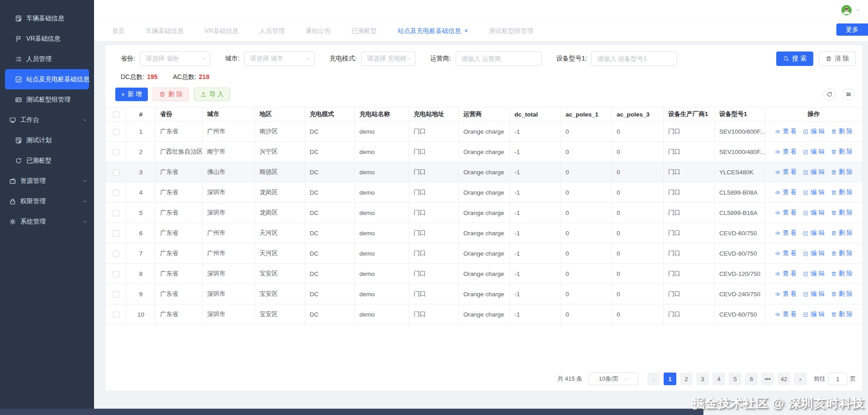  Describe the element at coordinates (784, 379) in the screenshot. I see `page-button: 42` at that location.